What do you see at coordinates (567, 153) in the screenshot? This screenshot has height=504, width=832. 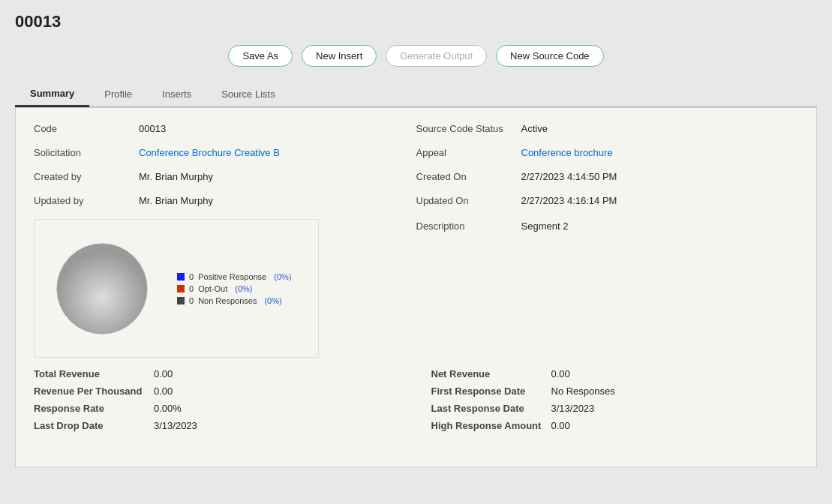 I see `value-appeal: Conference brochure` at bounding box center [567, 153].